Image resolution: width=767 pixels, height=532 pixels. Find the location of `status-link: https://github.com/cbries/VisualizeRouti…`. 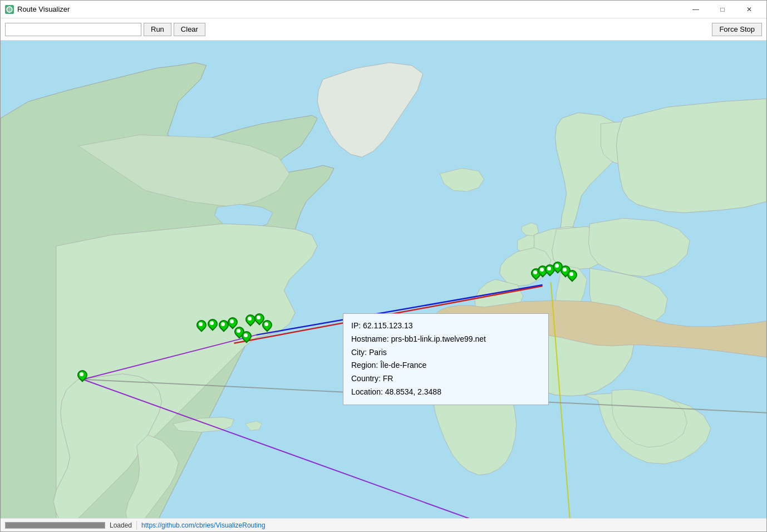

status-link: https://github.com/cbries/VisualizeRouti… is located at coordinates (204, 525).